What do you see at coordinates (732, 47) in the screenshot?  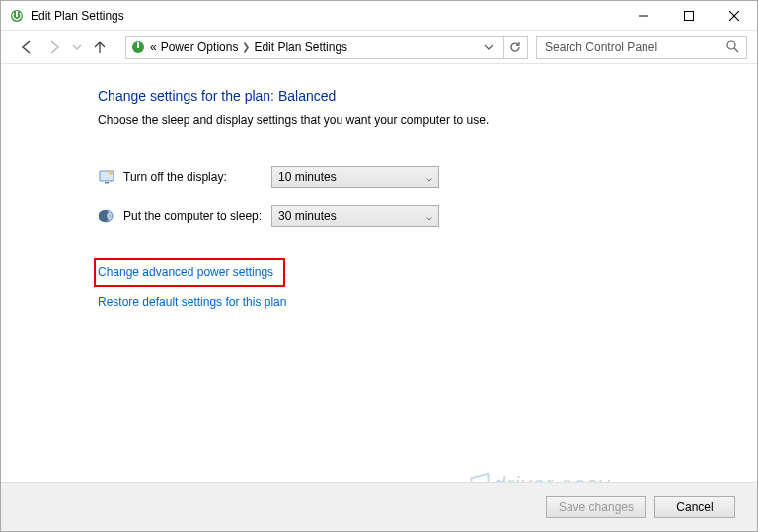 I see `search-icon` at bounding box center [732, 47].